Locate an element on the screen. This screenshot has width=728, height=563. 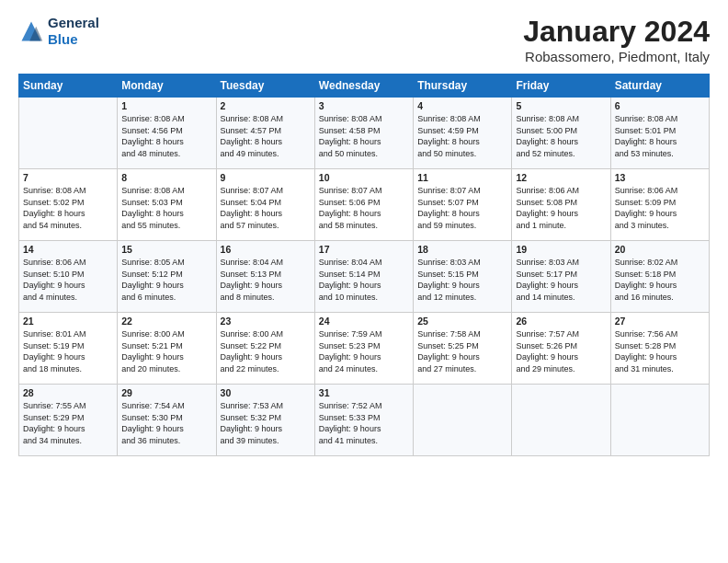
day-number: 20 is located at coordinates (660, 249).